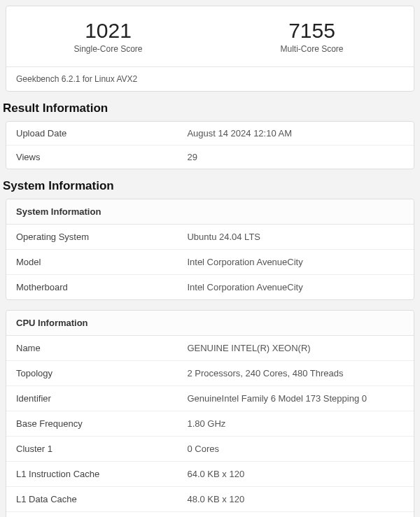  What do you see at coordinates (92, 515) in the screenshot?
I see `cpu-key: L2 Cache` at bounding box center [92, 515].